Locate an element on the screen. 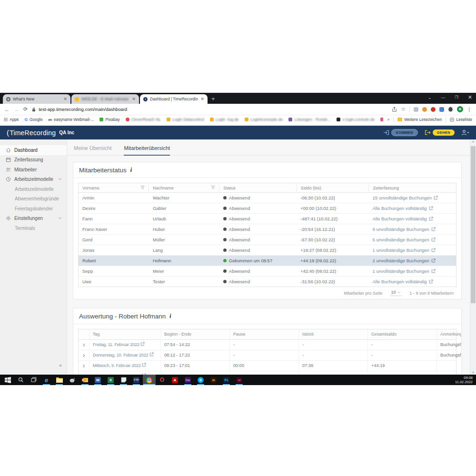 The image size is (476, 476). taskbar-outlook-icon: O is located at coordinates (85, 380).